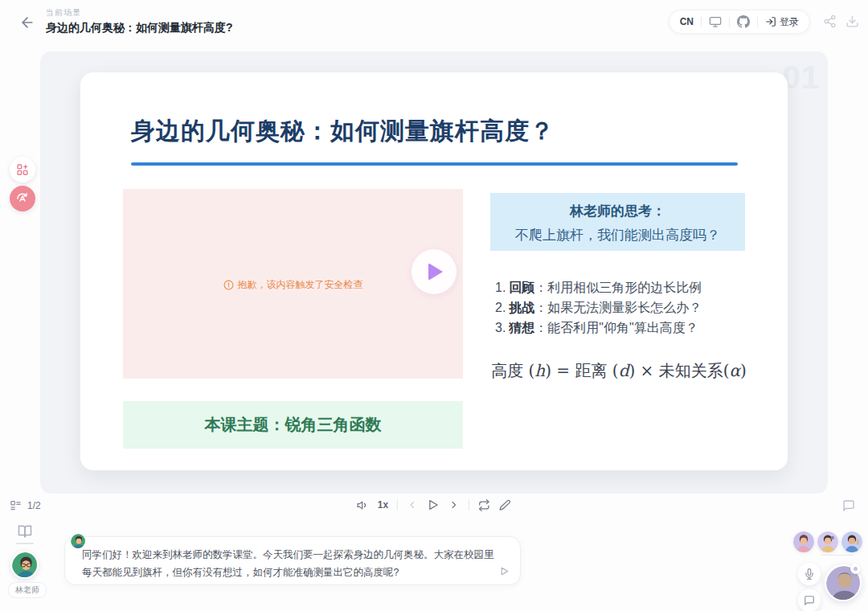 The height and width of the screenshot is (611, 868). Describe the element at coordinates (852, 542) in the screenshot. I see `student-avatar-3-image` at that location.